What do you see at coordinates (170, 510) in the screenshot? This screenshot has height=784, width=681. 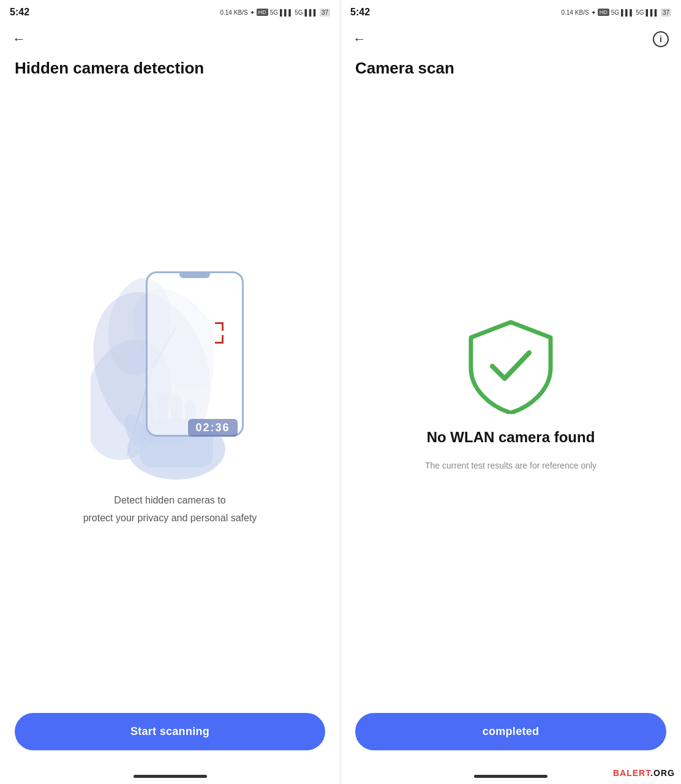 I see `description-text: Detect hidden cameras to protect your pr…` at bounding box center [170, 510].